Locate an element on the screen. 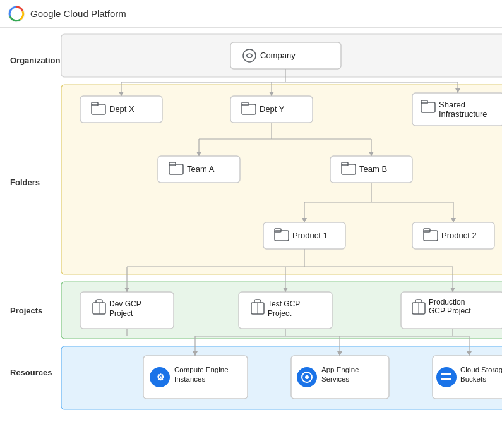  projects-label: Projects is located at coordinates (35, 310).